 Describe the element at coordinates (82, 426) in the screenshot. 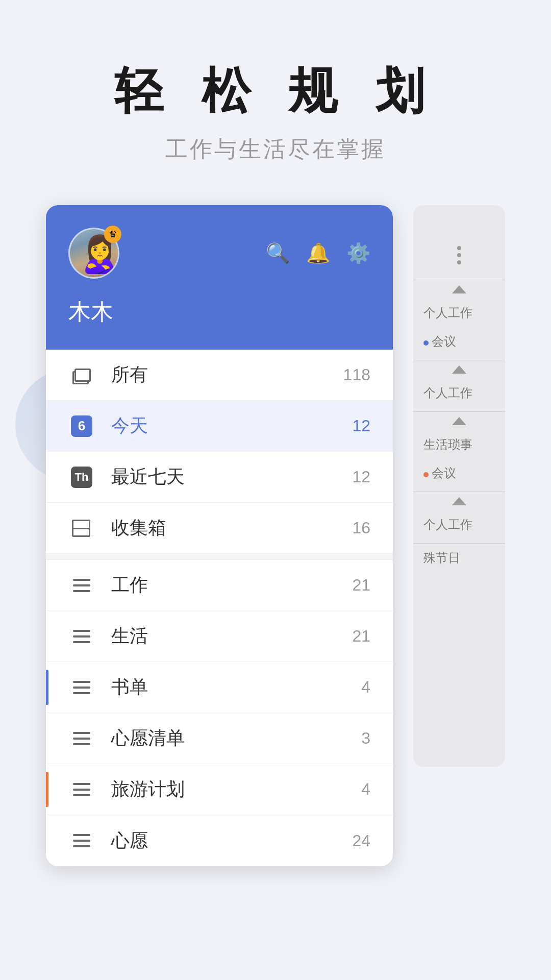

I see `today-icon: 6` at that location.